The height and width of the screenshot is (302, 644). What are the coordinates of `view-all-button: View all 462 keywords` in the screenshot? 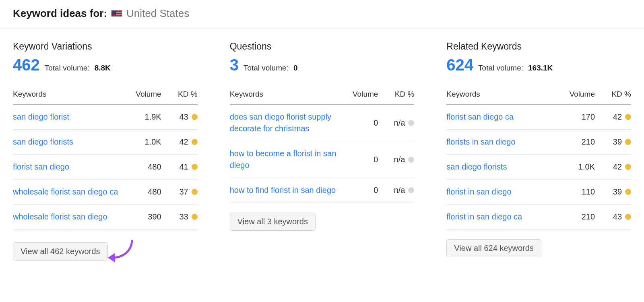 It's located at (60, 251).